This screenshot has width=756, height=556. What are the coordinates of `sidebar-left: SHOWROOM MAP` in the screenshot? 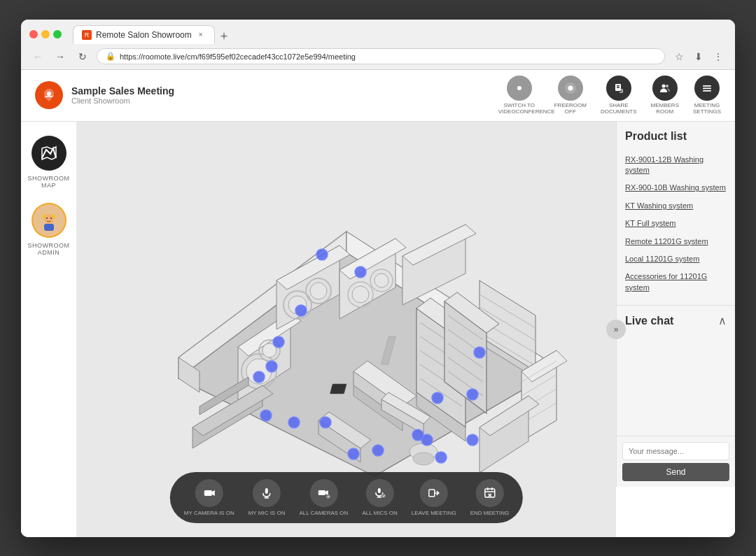 It's located at (49, 329).